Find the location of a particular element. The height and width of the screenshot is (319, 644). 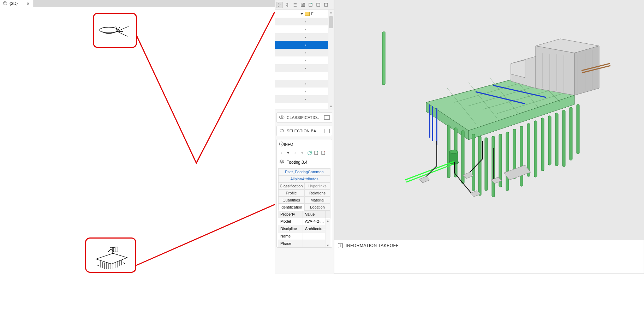

tree-row-selected: ‹ is located at coordinates (302, 45).